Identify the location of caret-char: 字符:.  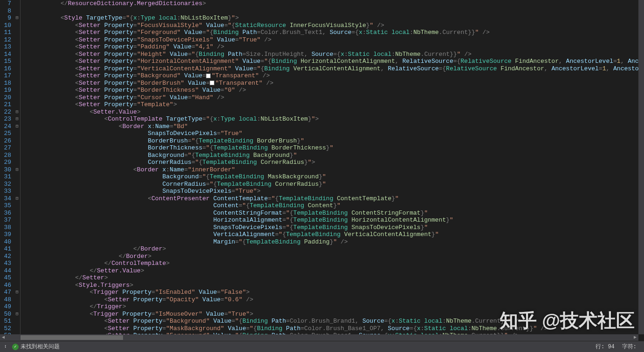
(629, 346).